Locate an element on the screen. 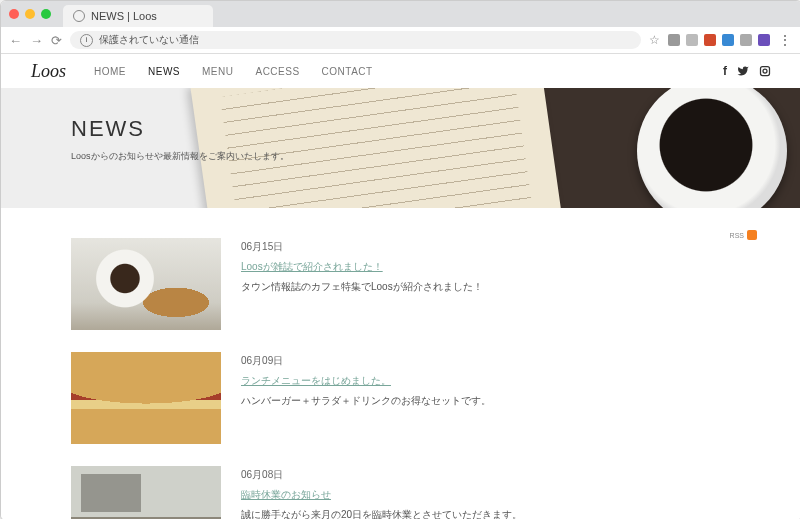 The image size is (800, 519). nav-home: HOME is located at coordinates (110, 72).